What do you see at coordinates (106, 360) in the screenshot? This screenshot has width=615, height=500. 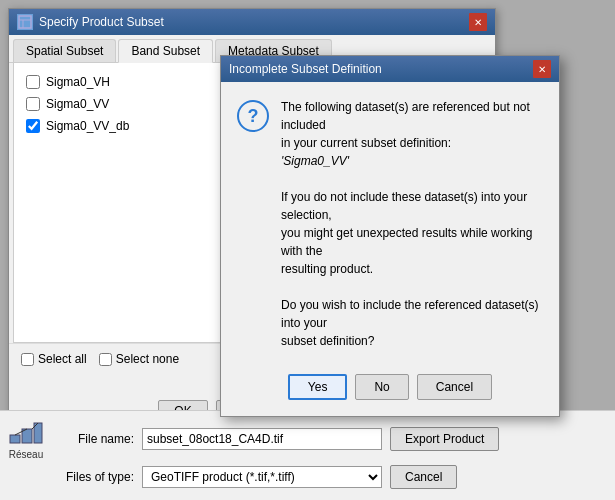 I see `select-none-checkbox` at bounding box center [106, 360].